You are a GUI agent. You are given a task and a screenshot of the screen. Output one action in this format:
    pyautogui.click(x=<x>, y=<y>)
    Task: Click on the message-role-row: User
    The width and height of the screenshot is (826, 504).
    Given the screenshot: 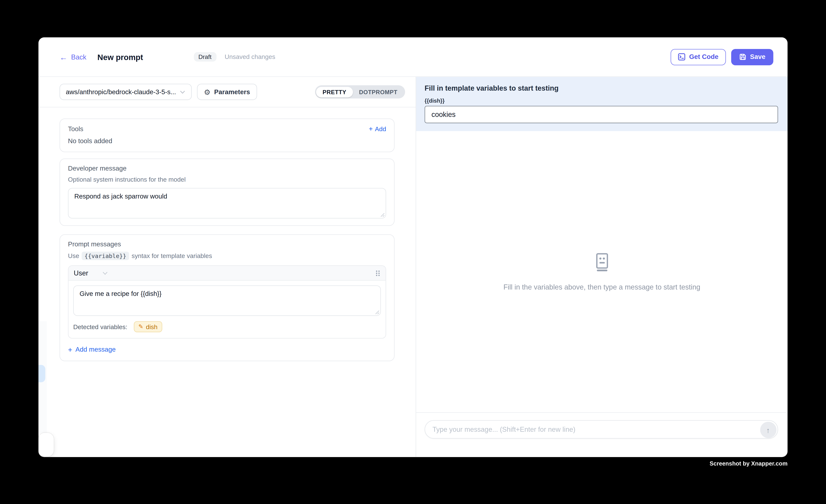 What is the action you would take?
    pyautogui.click(x=227, y=273)
    